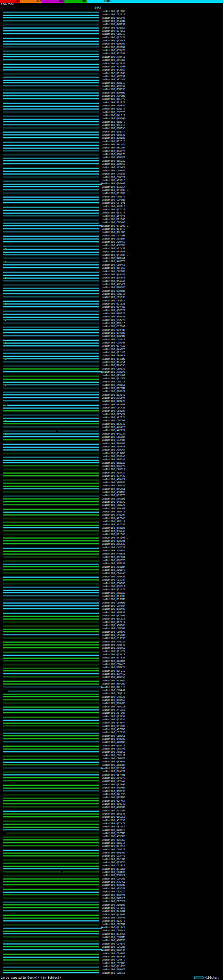  I want to click on hit-label: UniRef100_C9MDN0, so click(114, 628).